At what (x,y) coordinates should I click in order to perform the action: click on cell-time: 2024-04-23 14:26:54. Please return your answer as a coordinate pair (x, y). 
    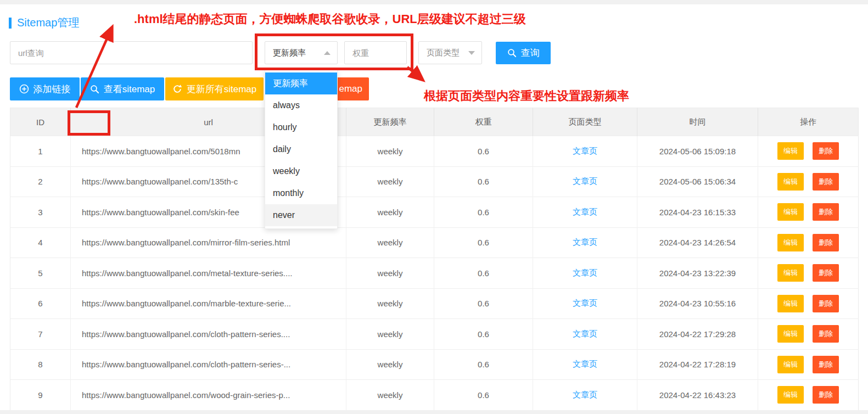
    Looking at the image, I should click on (698, 243).